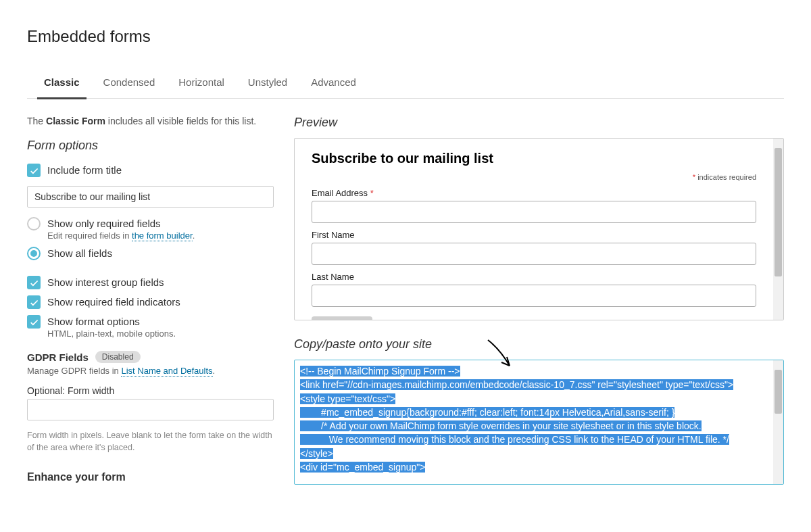  Describe the element at coordinates (105, 282) in the screenshot. I see `interest-groups-label: Show interest group fields` at that location.